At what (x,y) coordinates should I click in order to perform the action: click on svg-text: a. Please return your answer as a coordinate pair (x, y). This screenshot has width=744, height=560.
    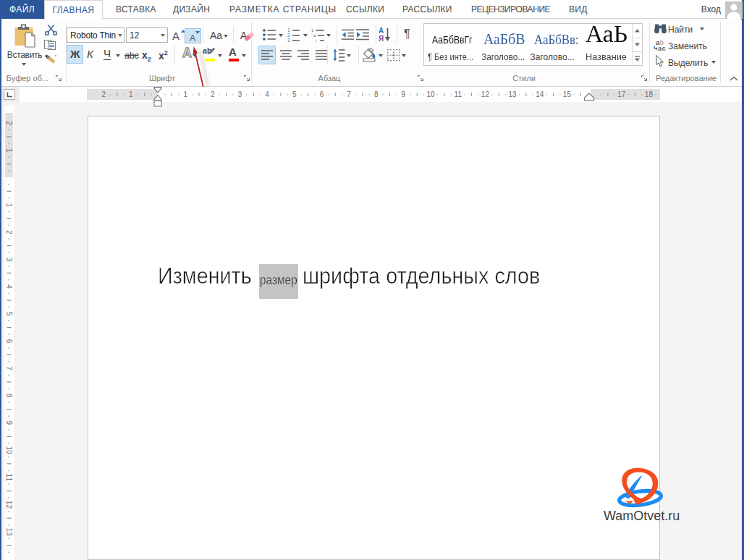
    Looking at the image, I should click on (315, 35).